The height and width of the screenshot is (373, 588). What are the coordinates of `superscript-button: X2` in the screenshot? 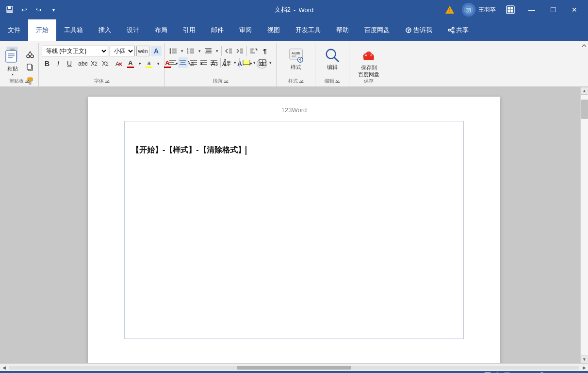 It's located at (105, 64).